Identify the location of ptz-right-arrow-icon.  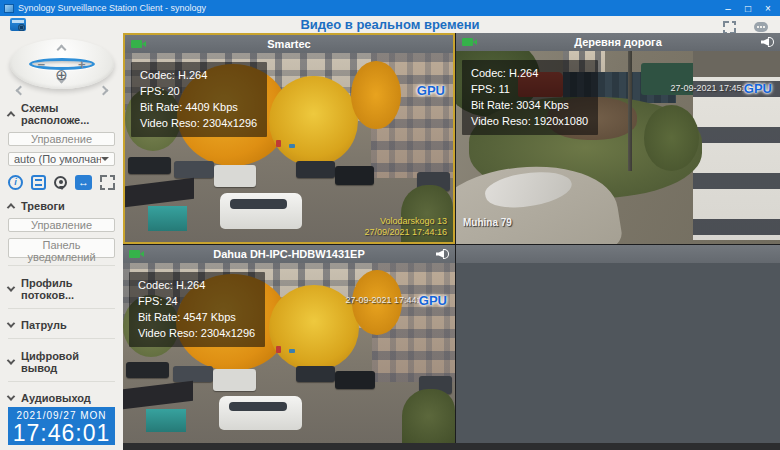
(103, 91).